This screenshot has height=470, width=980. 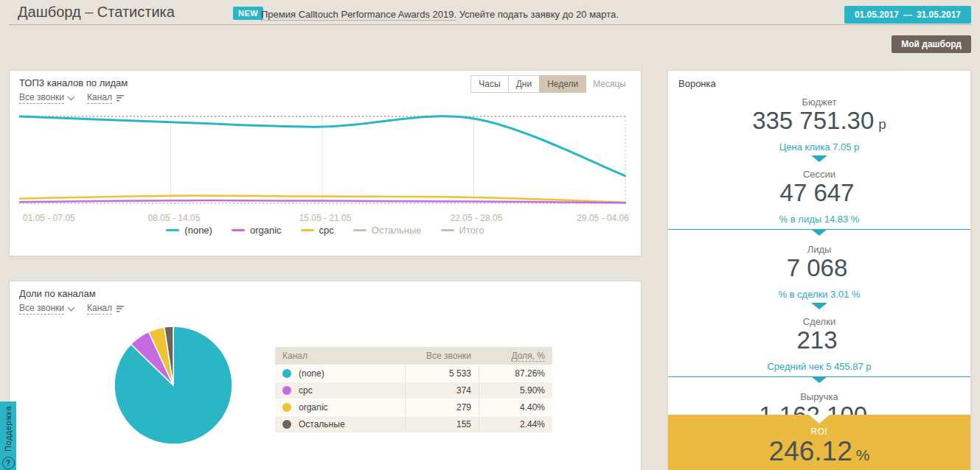 I want to click on table-rows: (none) 5 533 87.26% cpc 374 5.90% organi…, so click(x=414, y=399).